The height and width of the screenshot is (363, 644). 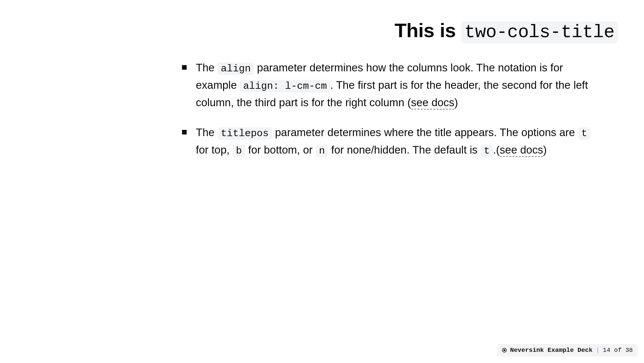 What do you see at coordinates (551, 350) in the screenshot?
I see `deck-name: Neversink Example Deck` at bounding box center [551, 350].